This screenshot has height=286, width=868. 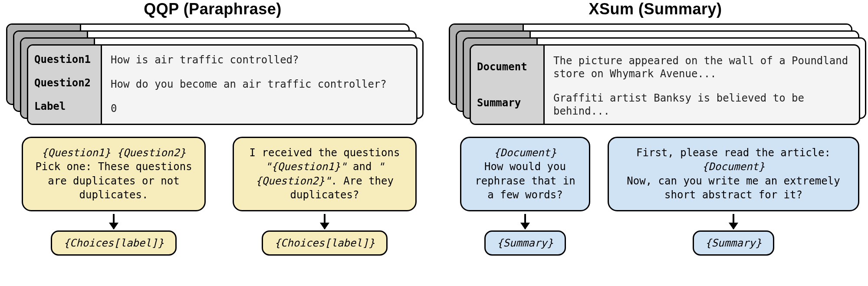 I want to click on qqp-prompt-2: I received the questions "{Question1}" a…, so click(x=325, y=196).